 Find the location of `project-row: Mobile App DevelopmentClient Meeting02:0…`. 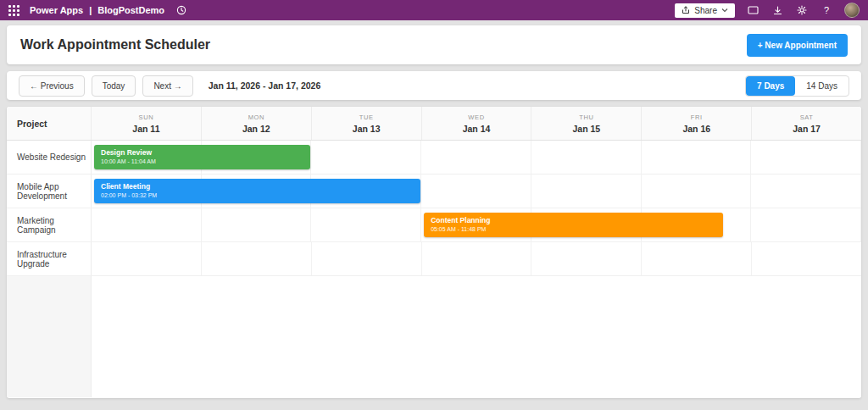

project-row: Mobile App DevelopmentClient Meeting02:0… is located at coordinates (434, 191).